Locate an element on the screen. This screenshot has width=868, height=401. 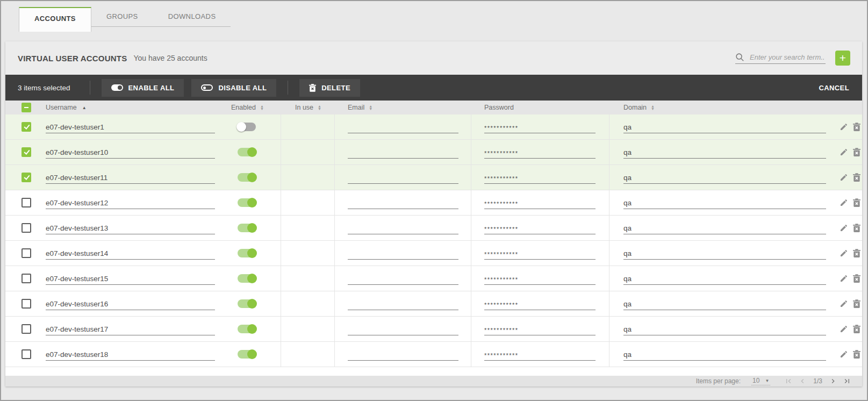
first-page-button is located at coordinates (788, 381).